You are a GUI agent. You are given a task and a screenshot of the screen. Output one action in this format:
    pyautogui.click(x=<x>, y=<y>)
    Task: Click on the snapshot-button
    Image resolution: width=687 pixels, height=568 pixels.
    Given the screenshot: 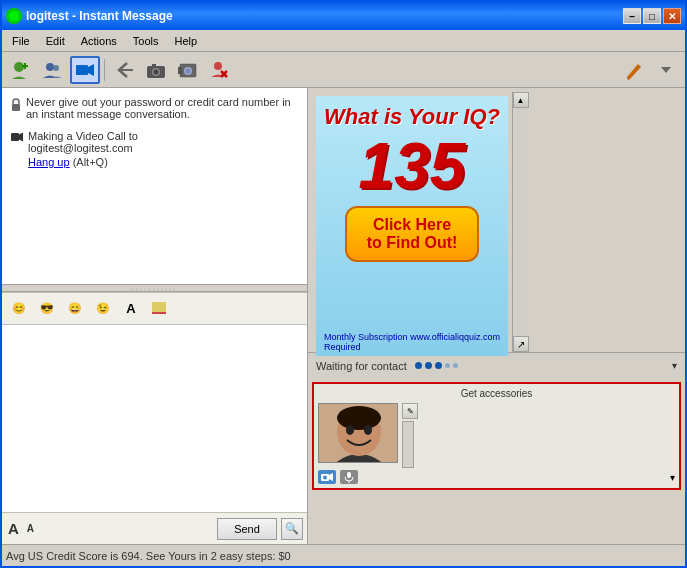 What is the action you would take?
    pyautogui.click(x=188, y=70)
    